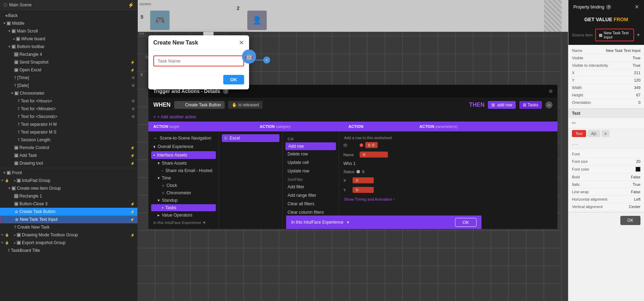 This screenshot has height=301, width=644. What do you see at coordinates (69, 85) in the screenshot?
I see `tree-item-date: T [Date]` at bounding box center [69, 85].